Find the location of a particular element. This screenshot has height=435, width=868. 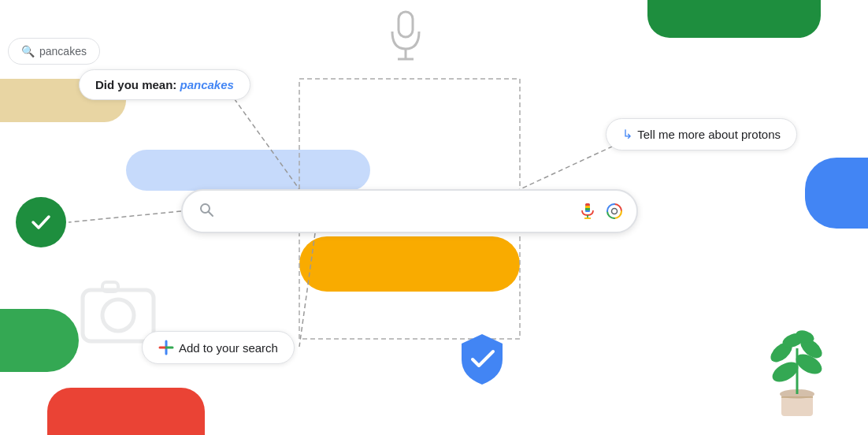

search-icon-small: 🔍 is located at coordinates (28, 51).